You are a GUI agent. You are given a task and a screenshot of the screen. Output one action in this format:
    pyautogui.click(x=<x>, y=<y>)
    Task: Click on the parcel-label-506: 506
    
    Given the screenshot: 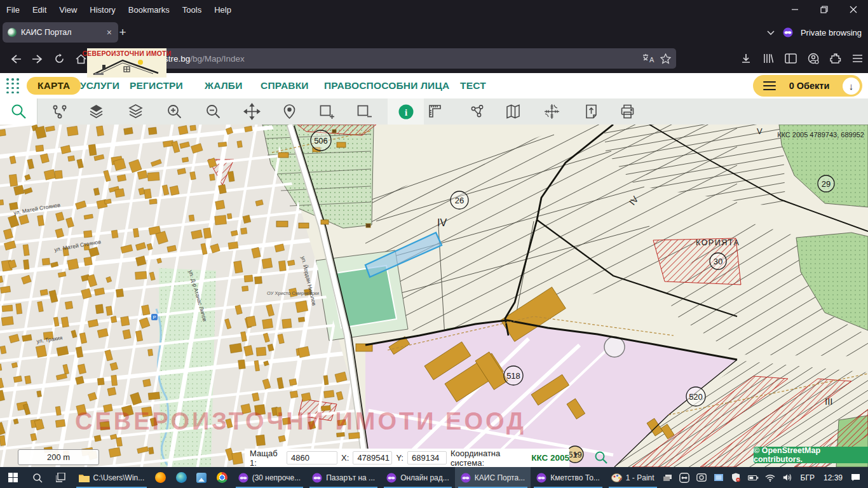 What is the action you would take?
    pyautogui.click(x=321, y=141)
    